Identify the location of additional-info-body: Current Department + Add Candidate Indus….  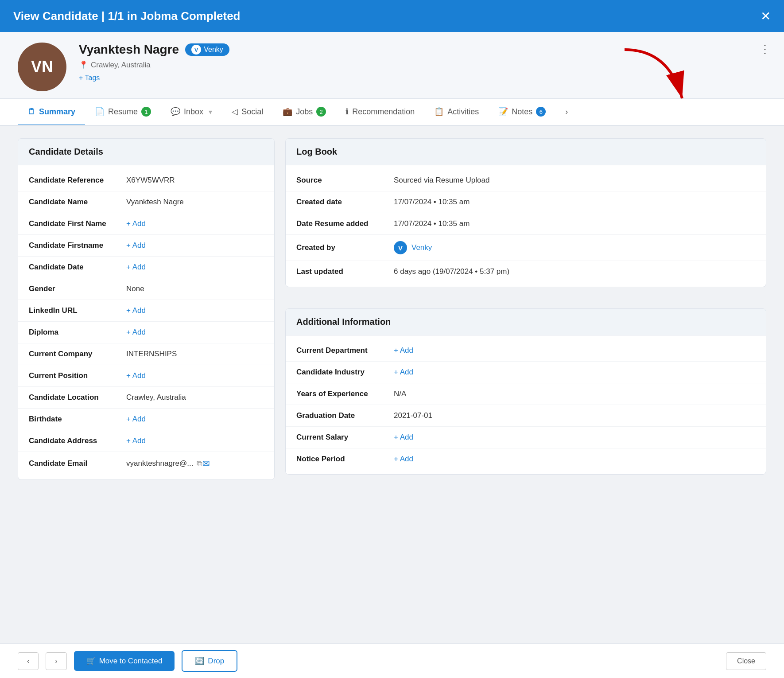
(526, 405).